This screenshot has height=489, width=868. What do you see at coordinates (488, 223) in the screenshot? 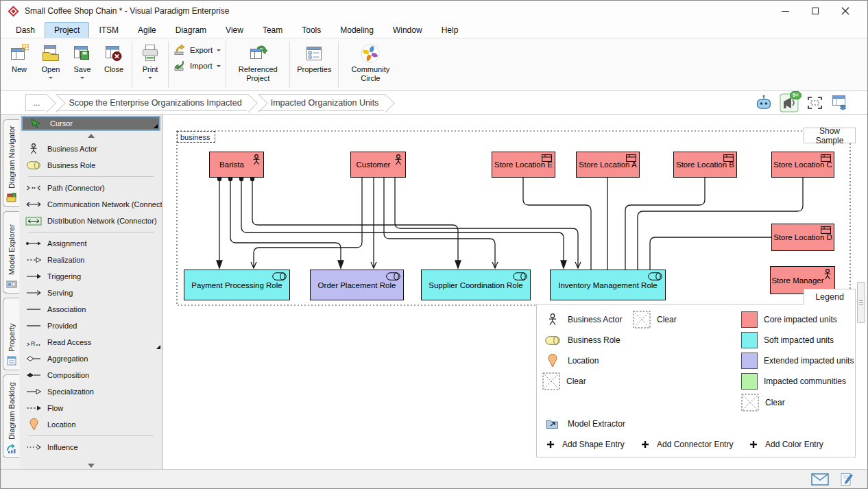
I see `connector-customer-inventory` at bounding box center [488, 223].